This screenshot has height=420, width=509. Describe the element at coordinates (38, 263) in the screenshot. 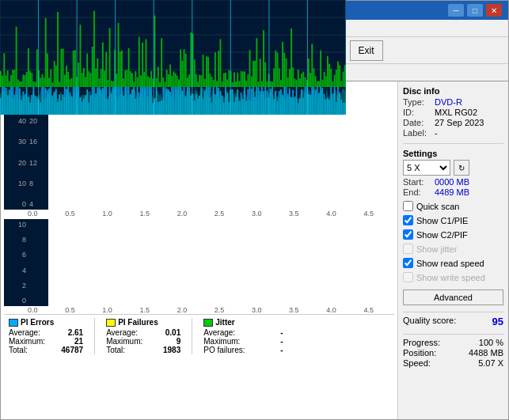

I see `lower-y-axis-right` at that location.